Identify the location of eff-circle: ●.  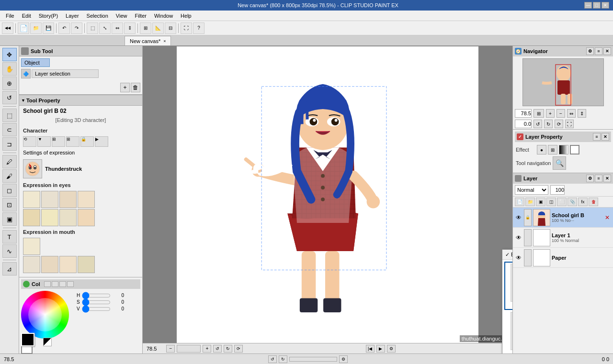
(542, 150).